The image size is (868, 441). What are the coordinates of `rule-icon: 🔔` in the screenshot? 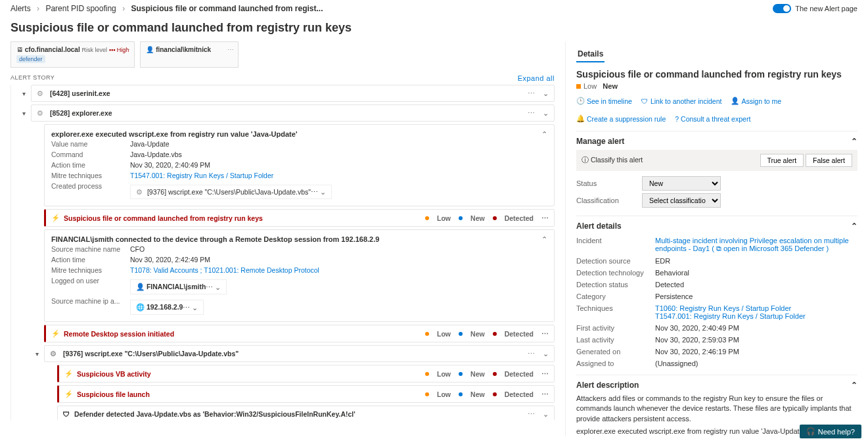 It's located at (581, 118).